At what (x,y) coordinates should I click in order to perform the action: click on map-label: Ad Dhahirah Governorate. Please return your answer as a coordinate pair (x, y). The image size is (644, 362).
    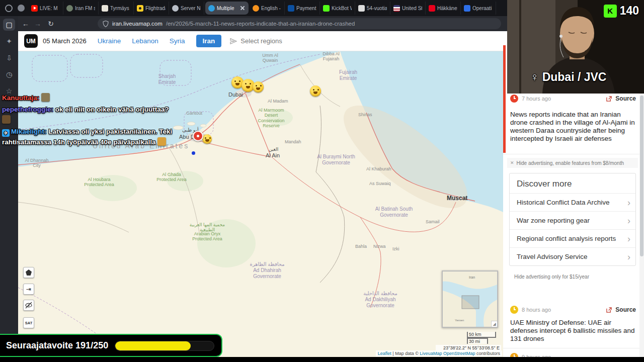
    Looking at the image, I should click on (267, 274).